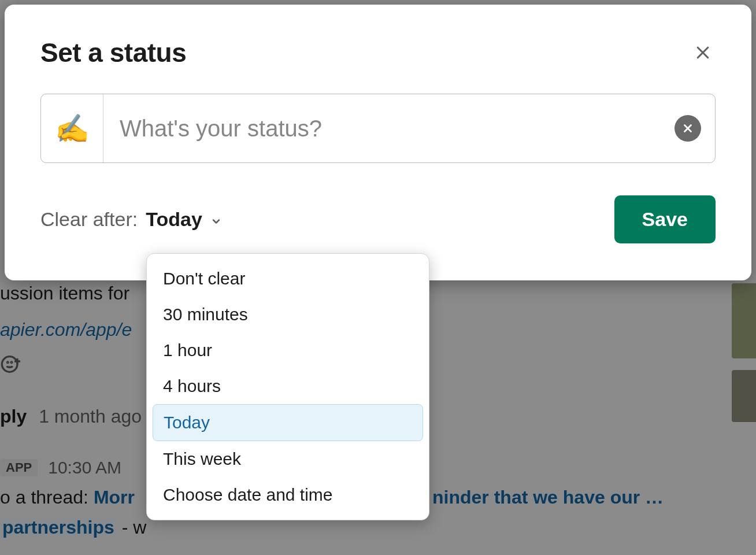  I want to click on dropdown-item-dont-clear: Don't clear, so click(288, 279).